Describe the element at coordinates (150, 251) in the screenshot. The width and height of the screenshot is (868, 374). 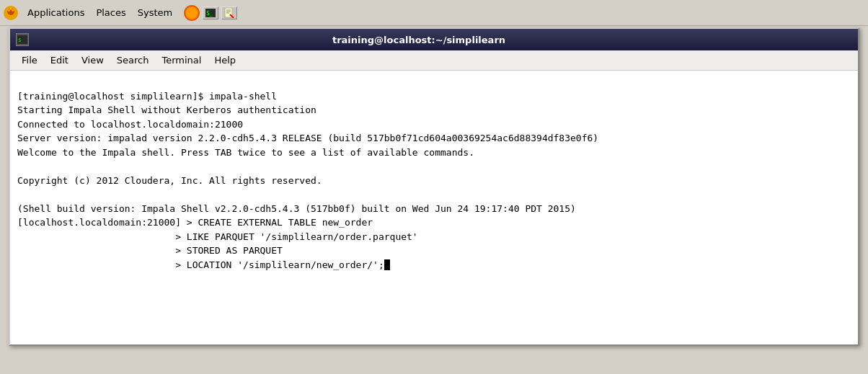
I see `output-line12: > STORED AS PARQUET` at that location.